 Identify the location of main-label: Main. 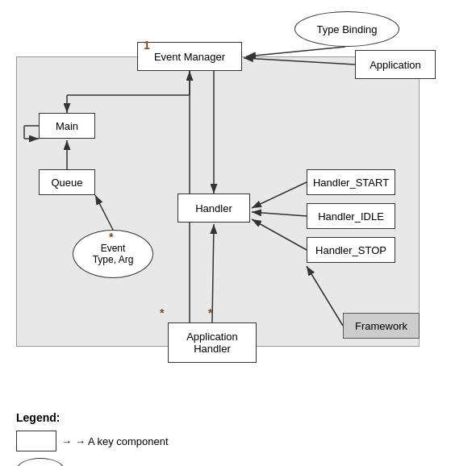
(67, 126).